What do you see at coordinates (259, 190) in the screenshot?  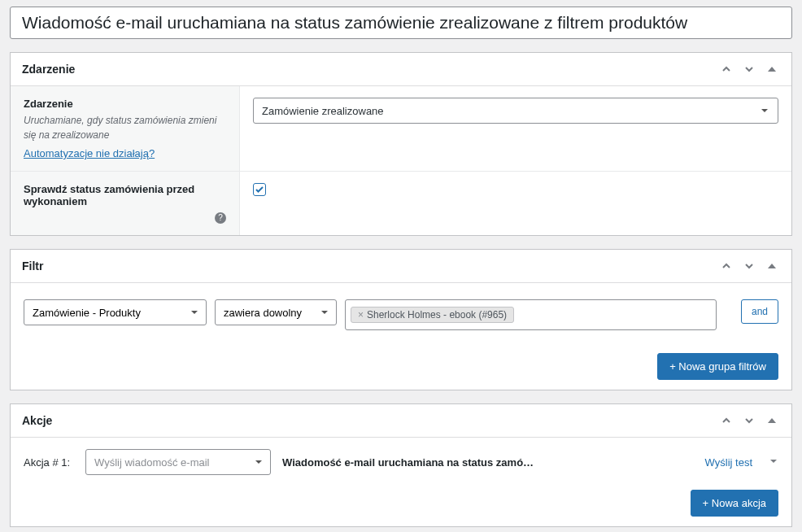 I see `check-status-checkbox` at bounding box center [259, 190].